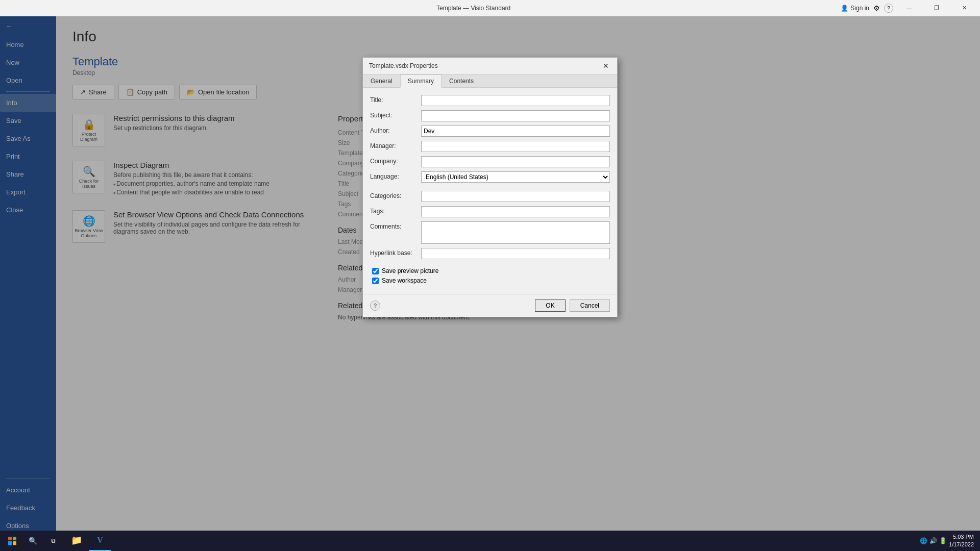 This screenshot has width=980, height=551. I want to click on battery-icon: 🔋, so click(943, 541).